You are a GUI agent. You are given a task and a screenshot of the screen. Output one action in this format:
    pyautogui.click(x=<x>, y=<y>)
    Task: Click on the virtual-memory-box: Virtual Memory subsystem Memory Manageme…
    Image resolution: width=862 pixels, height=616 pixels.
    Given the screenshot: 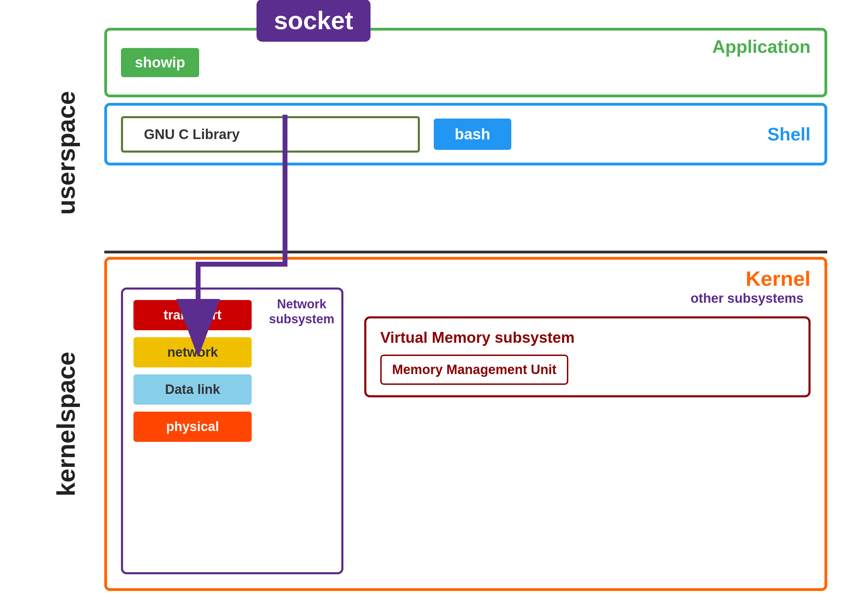 What is the action you would take?
    pyautogui.click(x=587, y=357)
    